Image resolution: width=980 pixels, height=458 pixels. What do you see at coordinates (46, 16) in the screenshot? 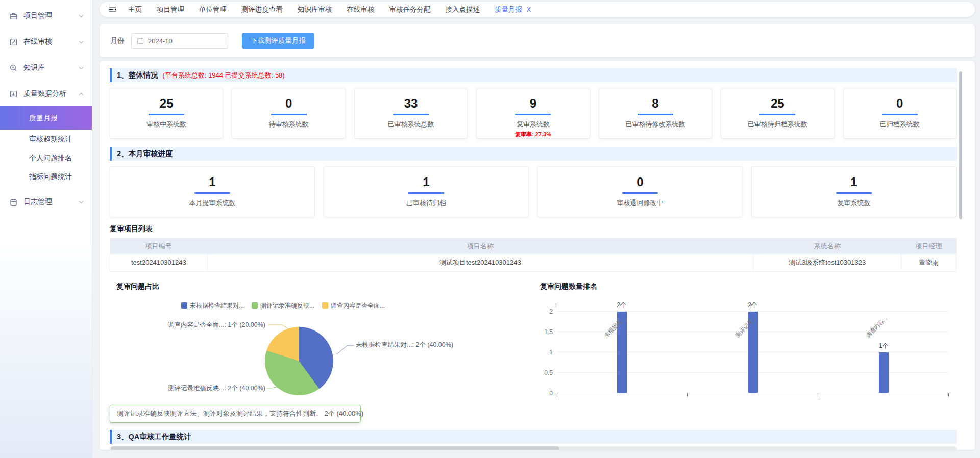
I see `sidebar-item-project-management: 项目管理` at bounding box center [46, 16].